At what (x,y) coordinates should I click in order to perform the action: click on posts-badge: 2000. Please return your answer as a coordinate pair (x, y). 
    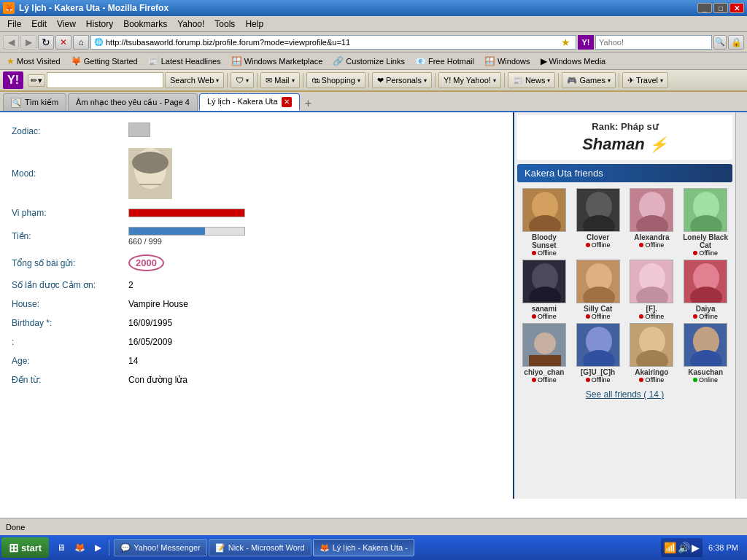
    Looking at the image, I should click on (146, 262).